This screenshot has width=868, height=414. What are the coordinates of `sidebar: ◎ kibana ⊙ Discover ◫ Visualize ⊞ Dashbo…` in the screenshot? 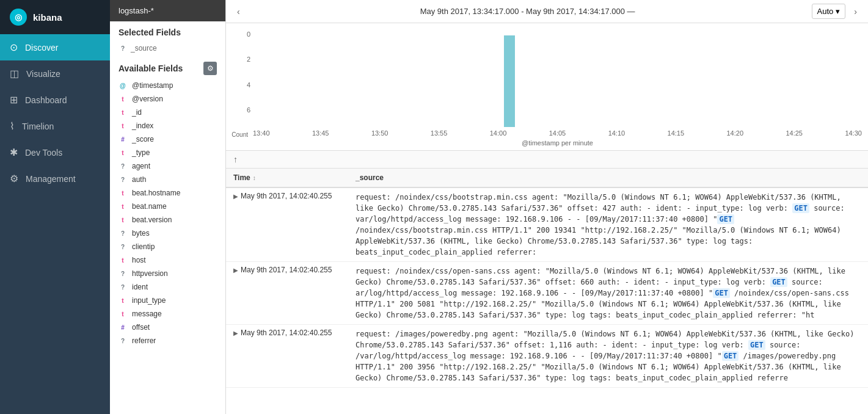 It's located at (55, 207).